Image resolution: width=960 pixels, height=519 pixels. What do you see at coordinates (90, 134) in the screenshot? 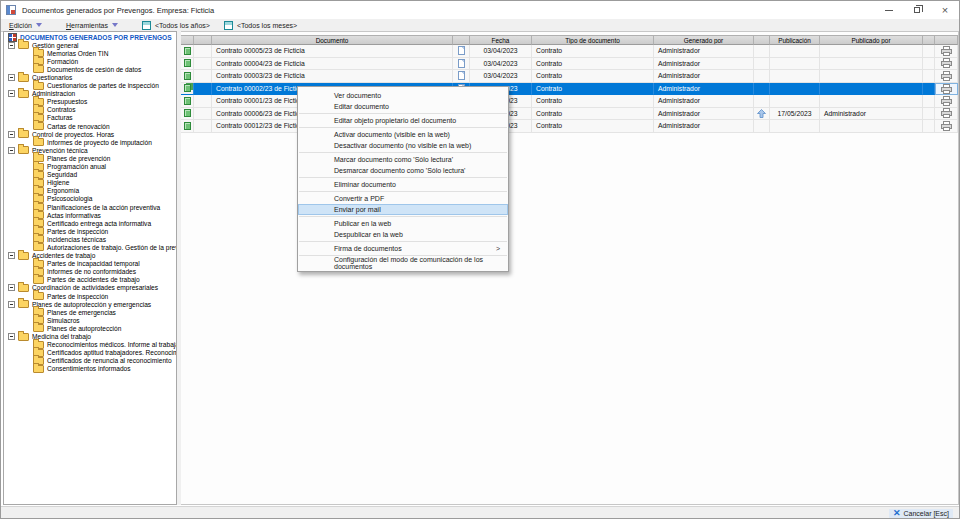
I see `tree-item: Control de proyectos. Horas` at bounding box center [90, 134].